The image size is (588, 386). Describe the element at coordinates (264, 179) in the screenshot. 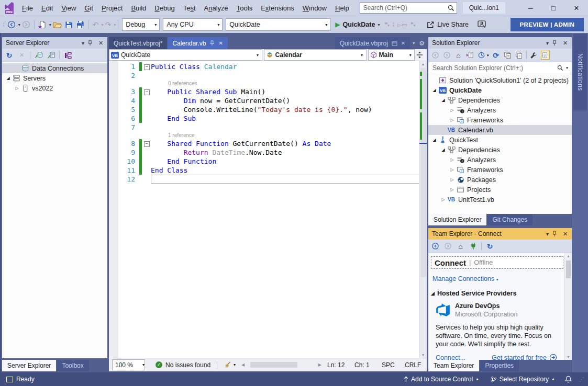

I see `code-line-12: 12` at that location.